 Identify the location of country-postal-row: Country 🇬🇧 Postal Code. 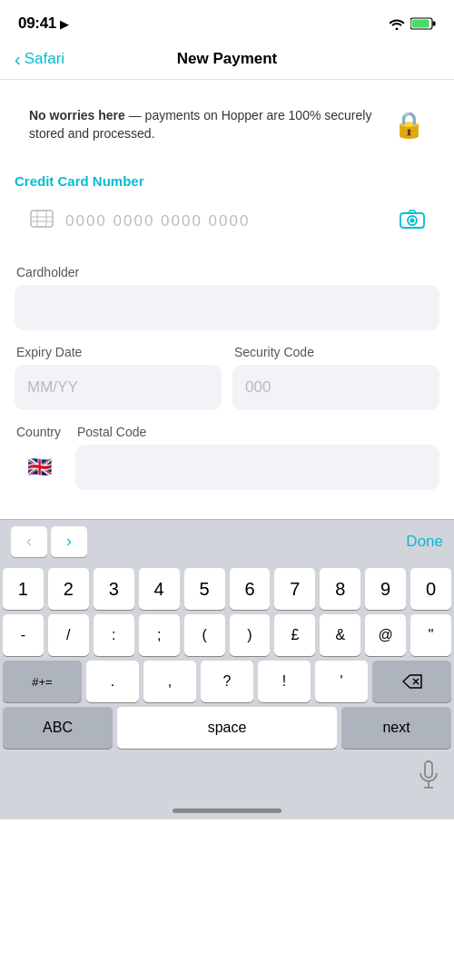
(227, 465).